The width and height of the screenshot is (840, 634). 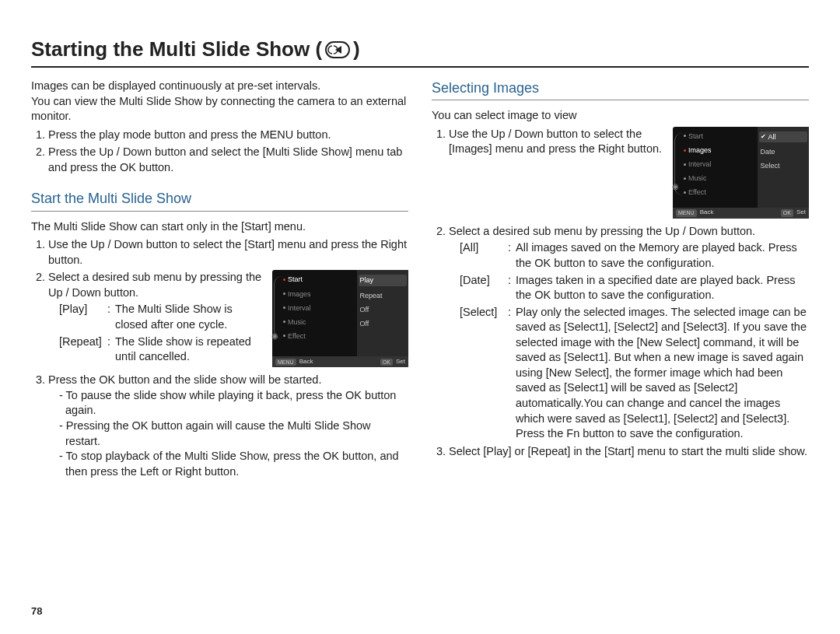 What do you see at coordinates (219, 200) in the screenshot?
I see `section-title-start: Start the Multi Slide Show` at bounding box center [219, 200].